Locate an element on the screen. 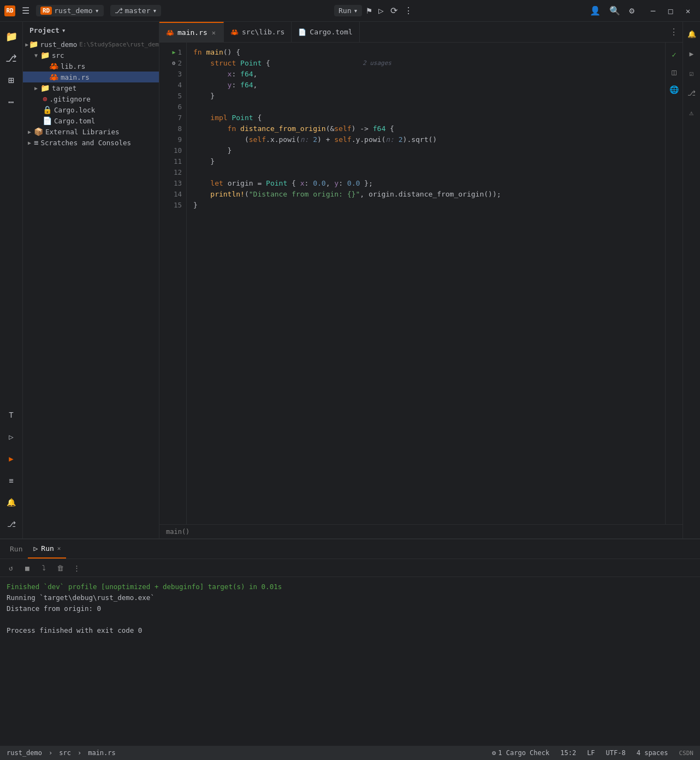  status-position: 15:2 is located at coordinates (568, 753).